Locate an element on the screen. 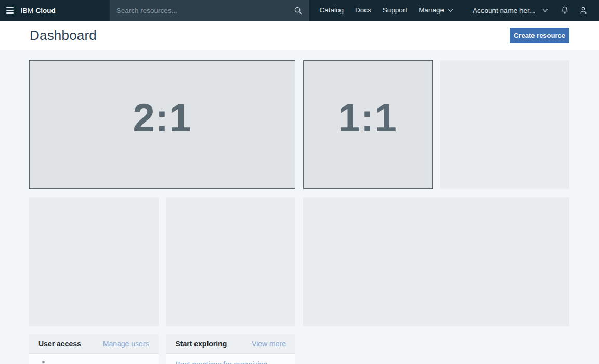 The image size is (599, 364). hamburger-icon is located at coordinates (10, 10).